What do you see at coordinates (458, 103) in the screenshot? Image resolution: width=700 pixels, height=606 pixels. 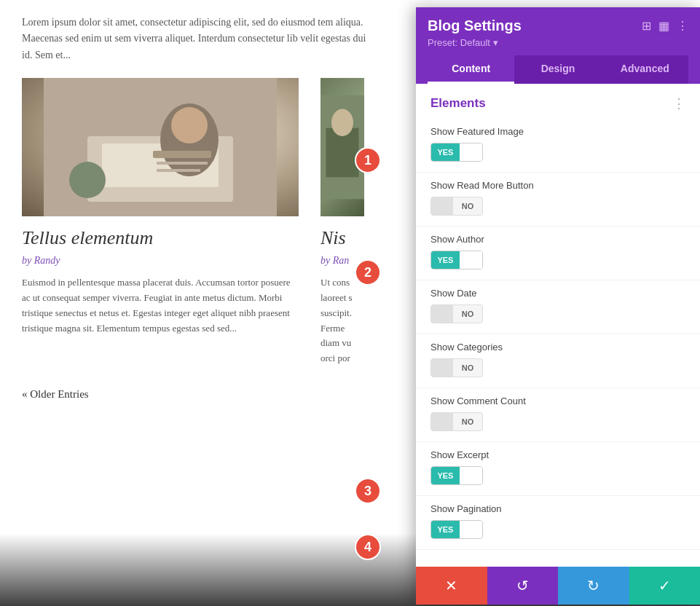 I see `elements-section-title: Elements` at bounding box center [458, 103].